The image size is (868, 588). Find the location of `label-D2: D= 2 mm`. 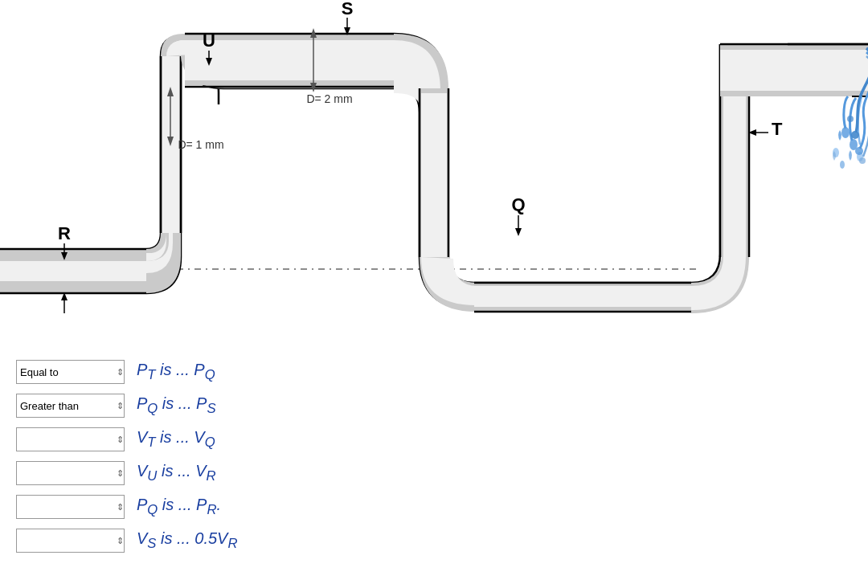

label-D2: D= 2 mm is located at coordinates (330, 99).